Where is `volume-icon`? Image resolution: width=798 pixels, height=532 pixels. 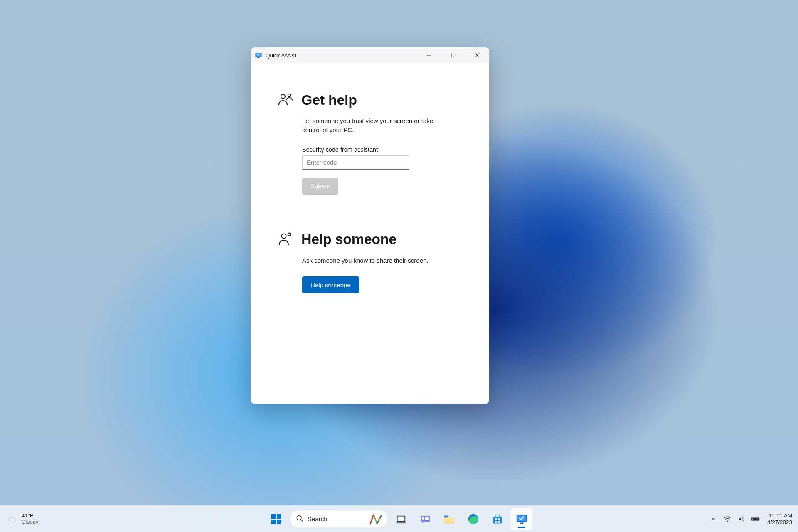
volume-icon is located at coordinates (741, 519).